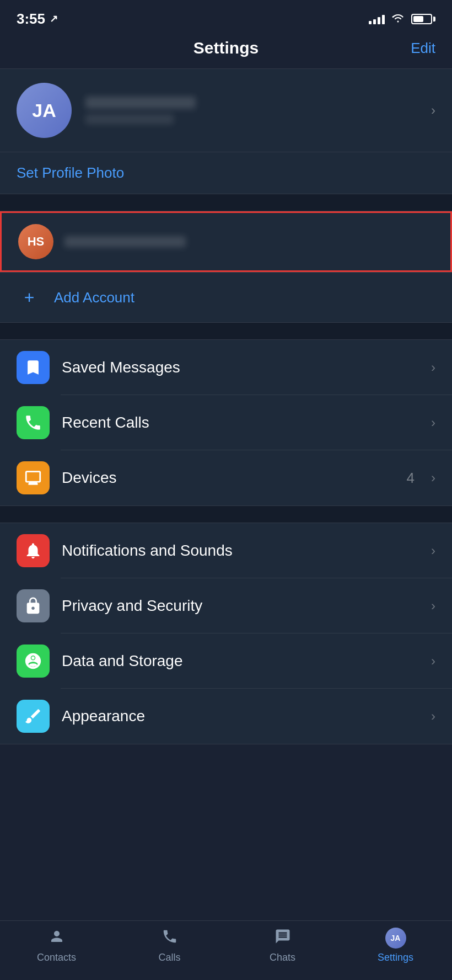 The image size is (452, 980). Describe the element at coordinates (283, 938) in the screenshot. I see `chats-icon` at that location.